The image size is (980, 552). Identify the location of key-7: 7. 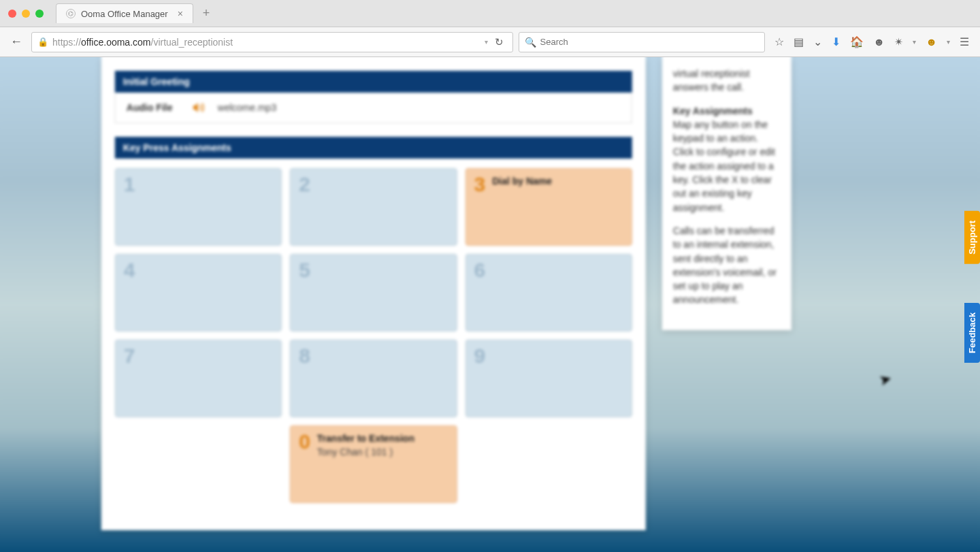
(199, 378).